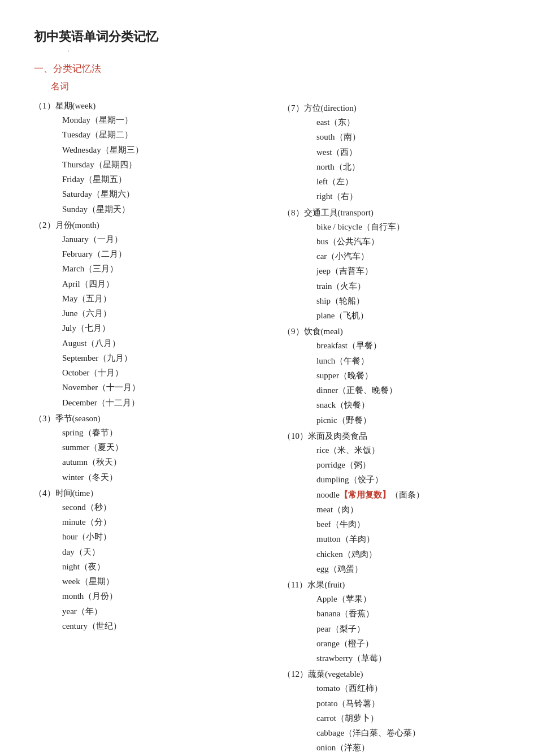 Image resolution: width=534 pixels, height=756 pixels. I want to click on page-title: 初中英语单词分类记忆, so click(270, 37).